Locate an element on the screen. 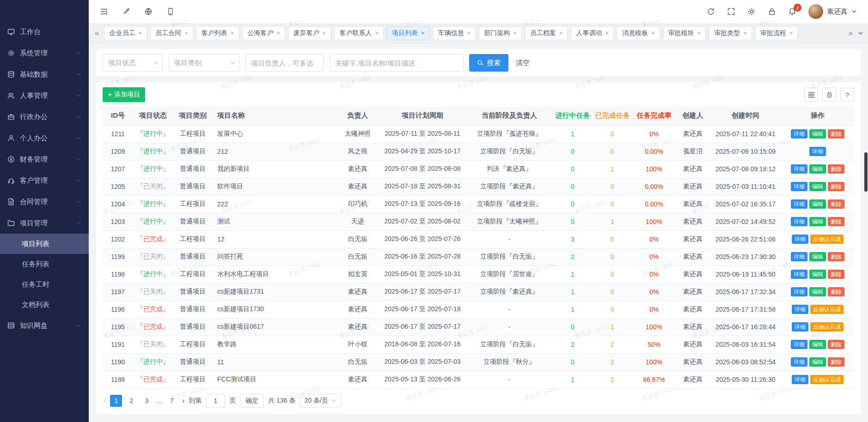 The image size is (868, 422). sidebar-item-personal-office: 个人办公 is located at coordinates (44, 138).